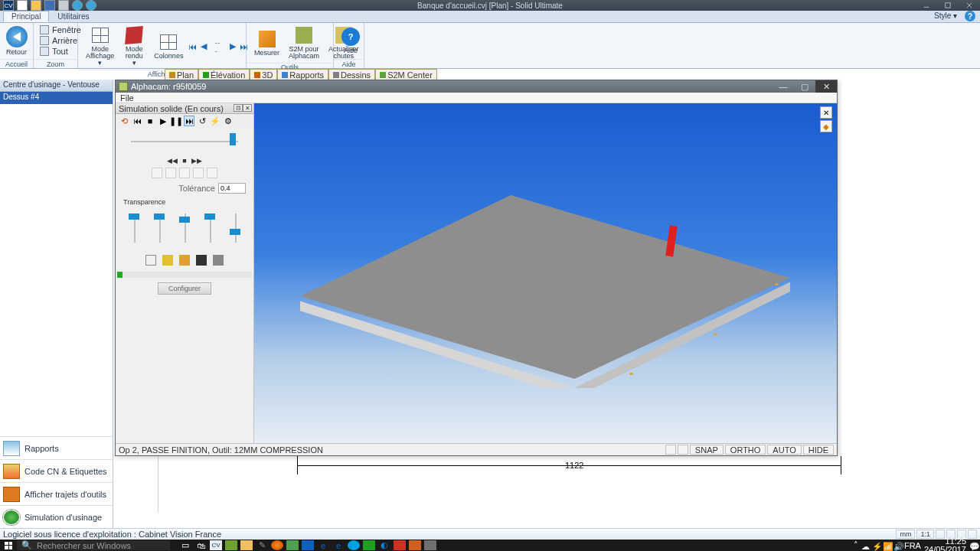 Image resolution: width=980 pixels, height=551 pixels. Describe the element at coordinates (54, 51) in the screenshot. I see `zoom-tout-button: Tout` at that location.